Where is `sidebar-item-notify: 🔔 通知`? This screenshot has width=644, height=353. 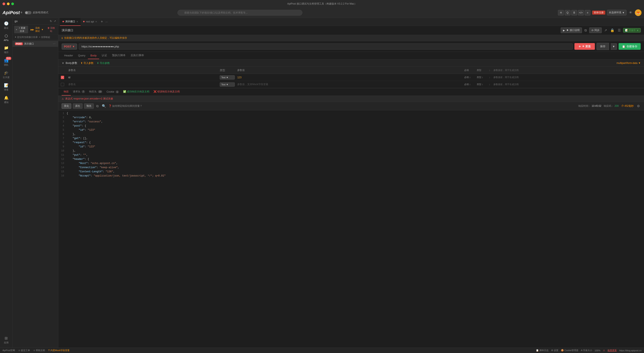 sidebar-item-notify: 🔔 通知 is located at coordinates (6, 100).